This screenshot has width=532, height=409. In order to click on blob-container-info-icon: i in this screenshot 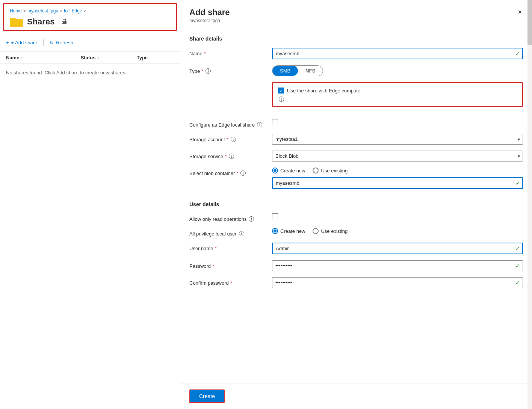, I will do `click(243, 173)`.